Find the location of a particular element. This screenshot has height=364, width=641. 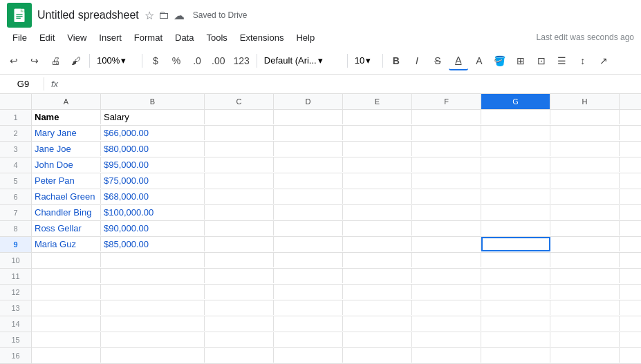

cell-e8 is located at coordinates (378, 228).